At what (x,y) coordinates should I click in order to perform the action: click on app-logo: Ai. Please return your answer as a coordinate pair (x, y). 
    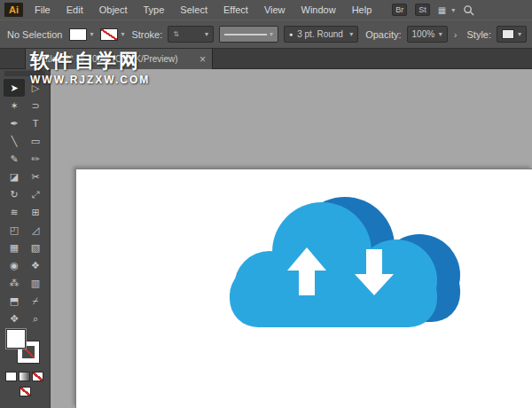
    Looking at the image, I should click on (14, 10).